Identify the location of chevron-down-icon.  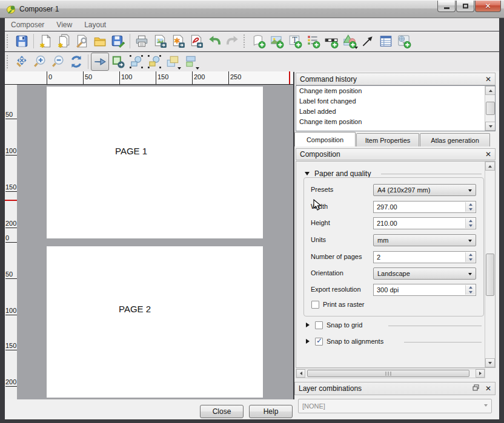
(470, 241).